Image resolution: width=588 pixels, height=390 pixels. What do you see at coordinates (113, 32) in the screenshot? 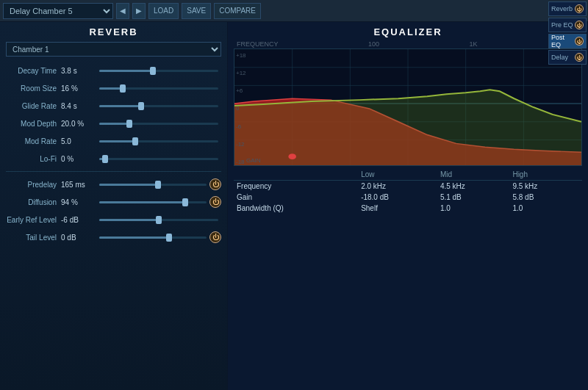
I see `reverb-title: REVERB` at bounding box center [113, 32].